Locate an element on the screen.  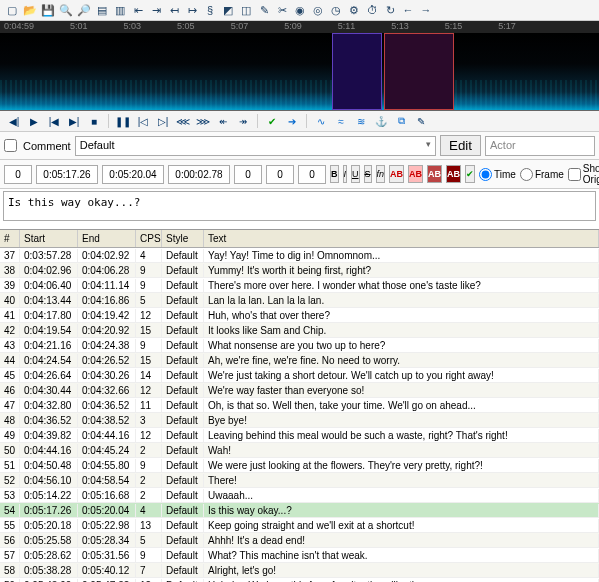
play-button: ▶ is located at coordinates (34, 121).